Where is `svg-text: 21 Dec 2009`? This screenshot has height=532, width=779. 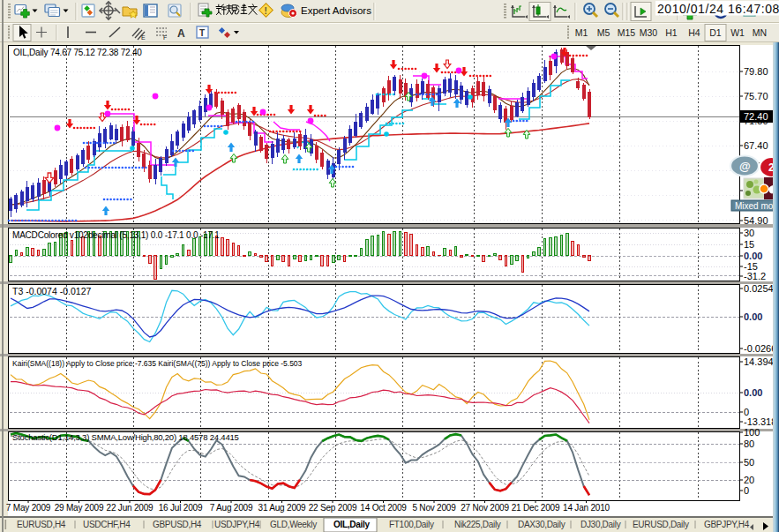 svg-text: 21 Dec 2009 is located at coordinates (536, 508).